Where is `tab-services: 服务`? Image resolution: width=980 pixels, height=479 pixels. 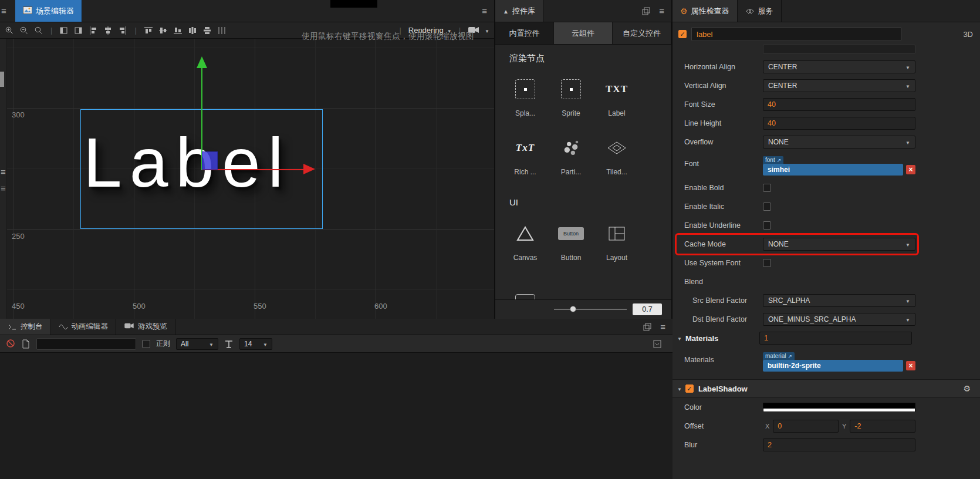
tab-services: 服务 is located at coordinates (759, 11).